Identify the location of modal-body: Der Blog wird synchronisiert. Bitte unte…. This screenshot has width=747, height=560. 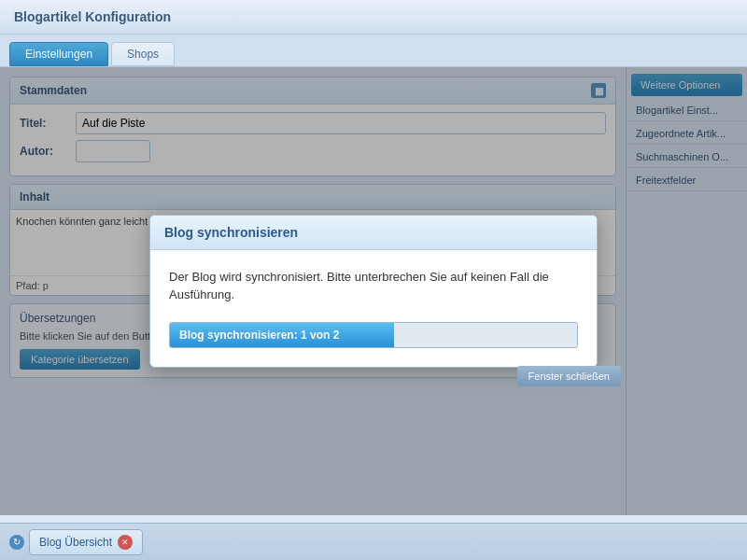
(374, 308).